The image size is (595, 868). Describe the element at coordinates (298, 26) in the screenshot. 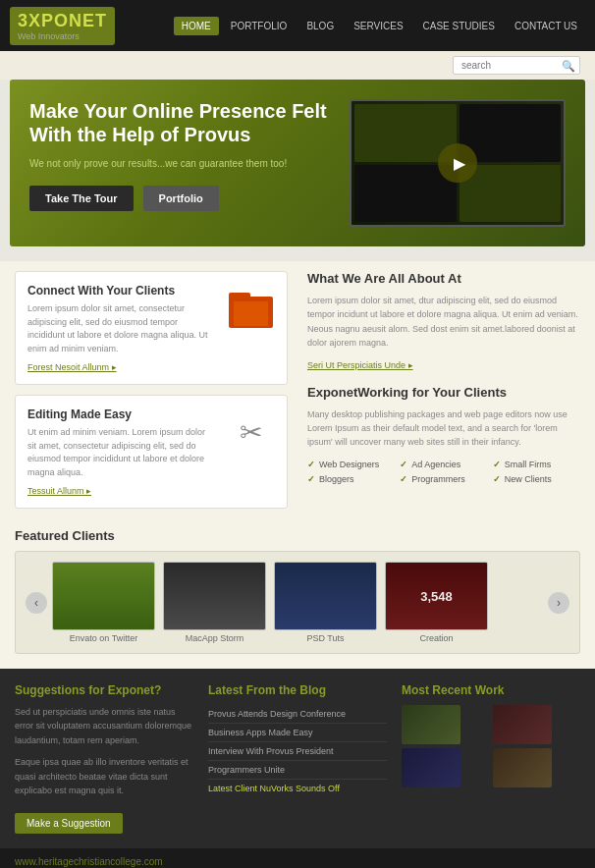

I see `header: 3XPONET Web Innovators HOME PORTFOLIO BL…` at that location.